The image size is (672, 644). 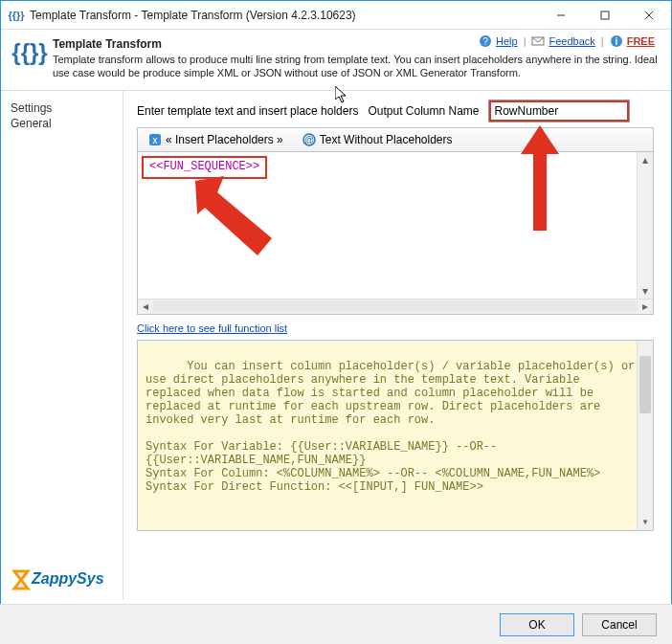 What do you see at coordinates (155, 140) in the screenshot?
I see `svg-text: x` at bounding box center [155, 140].